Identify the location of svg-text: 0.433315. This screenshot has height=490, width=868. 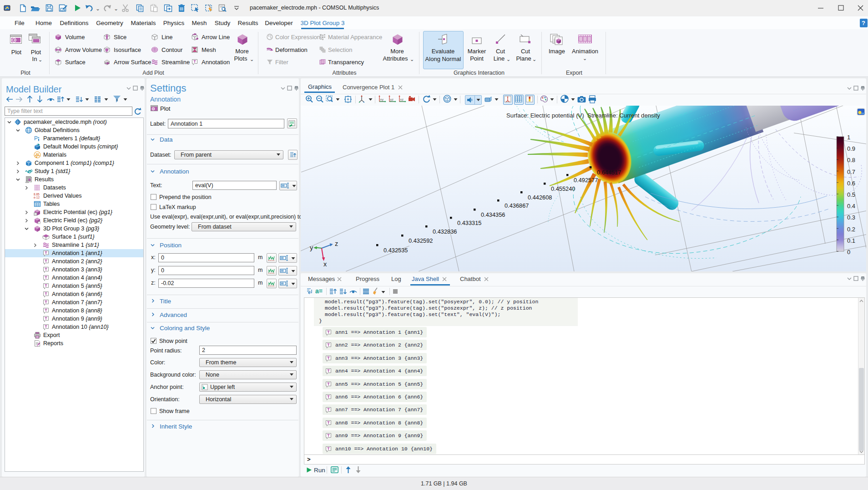
(469, 223).